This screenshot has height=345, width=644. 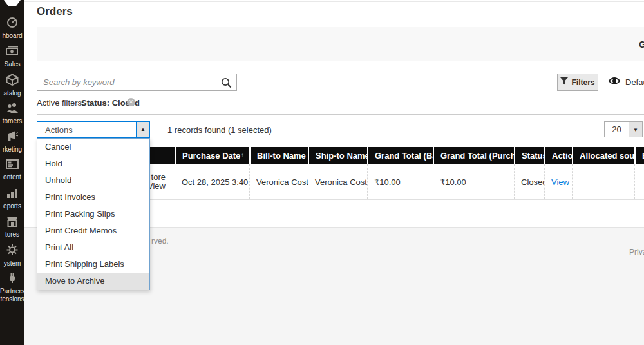 I want to click on filters-button-label: Filters, so click(x=583, y=83).